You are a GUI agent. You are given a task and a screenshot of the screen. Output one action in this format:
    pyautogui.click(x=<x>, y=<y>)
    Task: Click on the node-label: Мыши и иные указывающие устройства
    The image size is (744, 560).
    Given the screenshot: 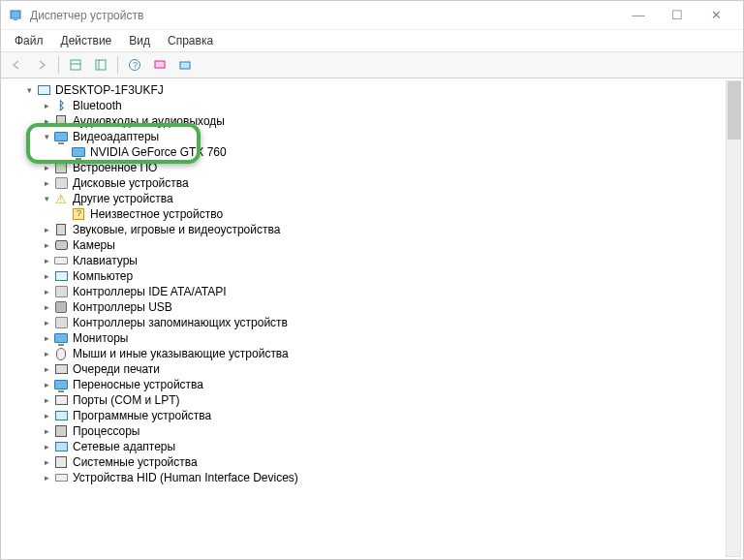 What is the action you would take?
    pyautogui.click(x=180, y=354)
    